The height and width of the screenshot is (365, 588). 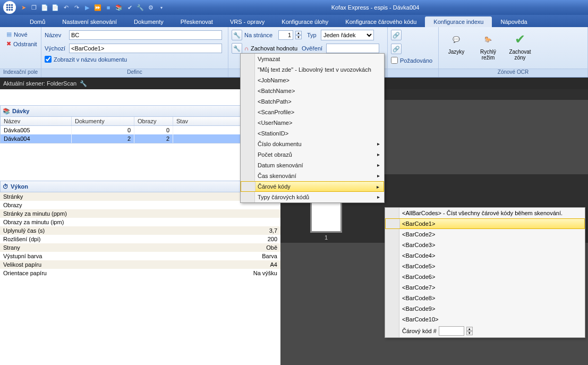 What do you see at coordinates (130, 7) in the screenshot?
I see `qa-check-icon: ✔` at bounding box center [130, 7].